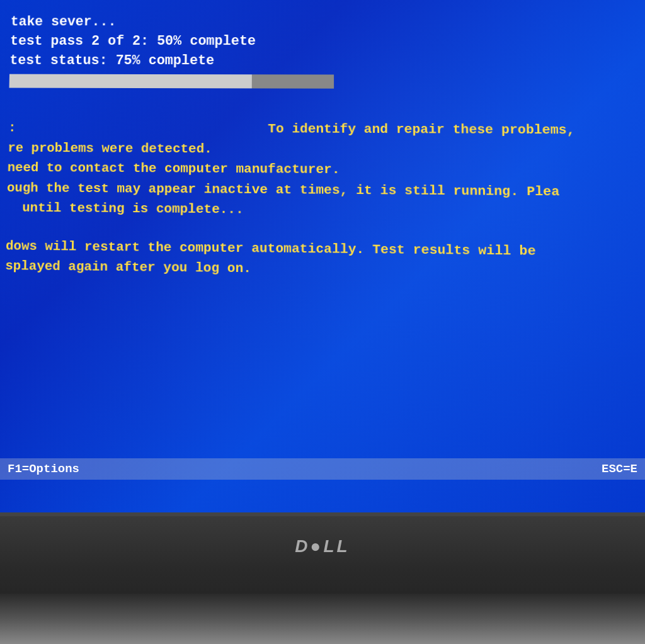  What do you see at coordinates (328, 42) in the screenshot?
I see `test-pass-line: test pass 2 of 2: 50% complete` at bounding box center [328, 42].